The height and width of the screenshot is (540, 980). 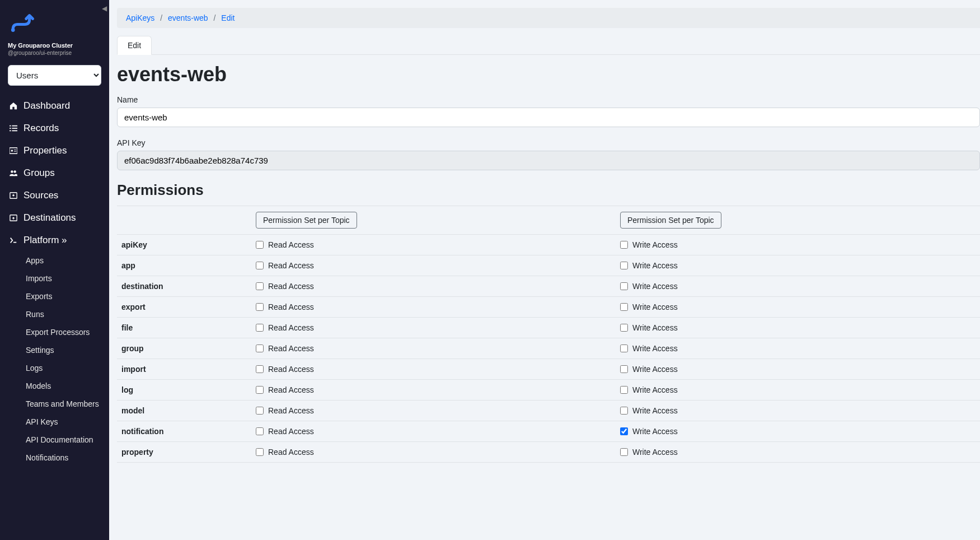 I want to click on sidebar: ◀ My Grouparoo Cluster @grouparoo/ui-ent…, so click(x=55, y=270).